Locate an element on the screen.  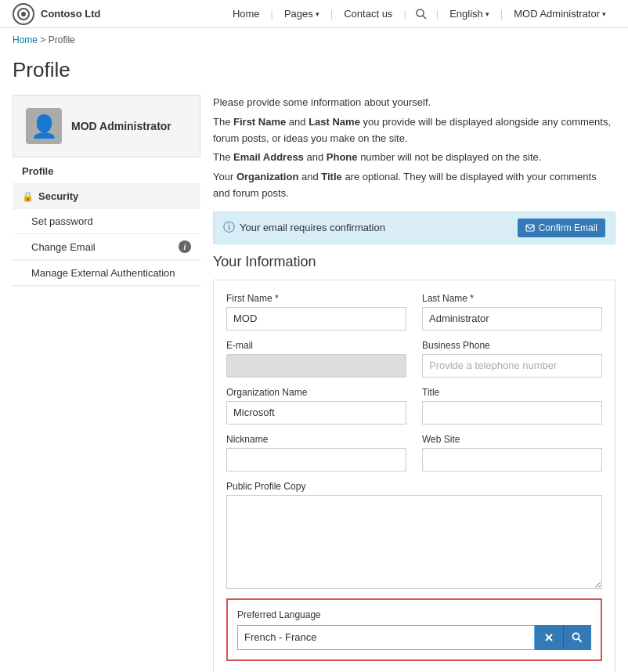
nav-links: Home | Pages ▾ | Contact us | | English … is located at coordinates (420, 14).